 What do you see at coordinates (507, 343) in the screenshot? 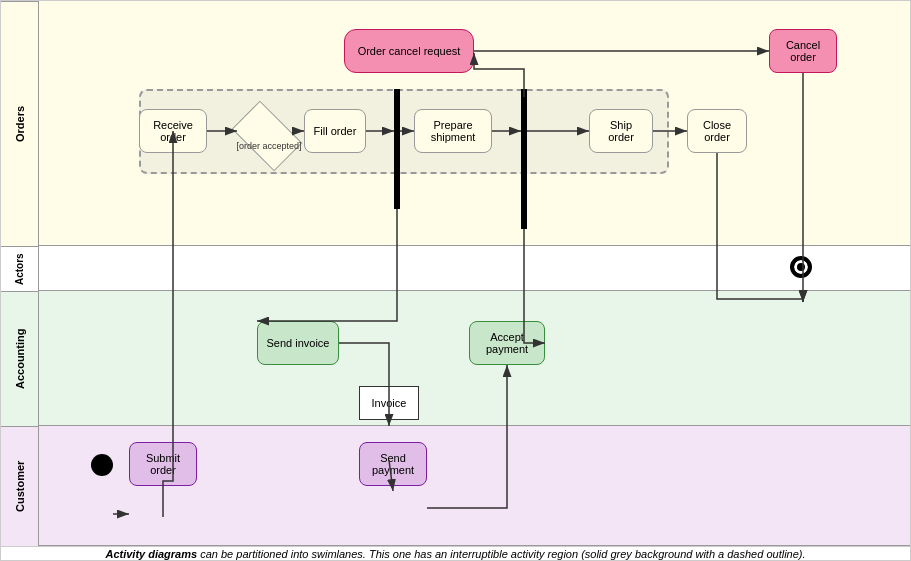
I see `accept-payment-node: Accept payment` at bounding box center [507, 343].